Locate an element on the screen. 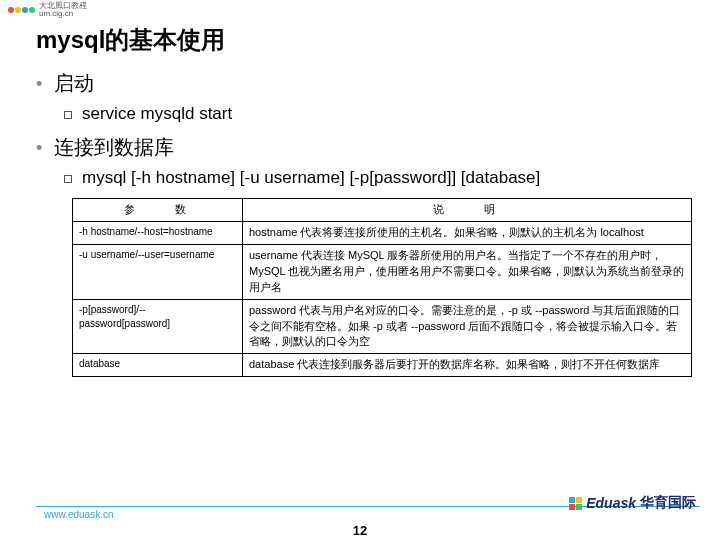 This screenshot has height=540, width=720. param-name: database is located at coordinates (158, 366).